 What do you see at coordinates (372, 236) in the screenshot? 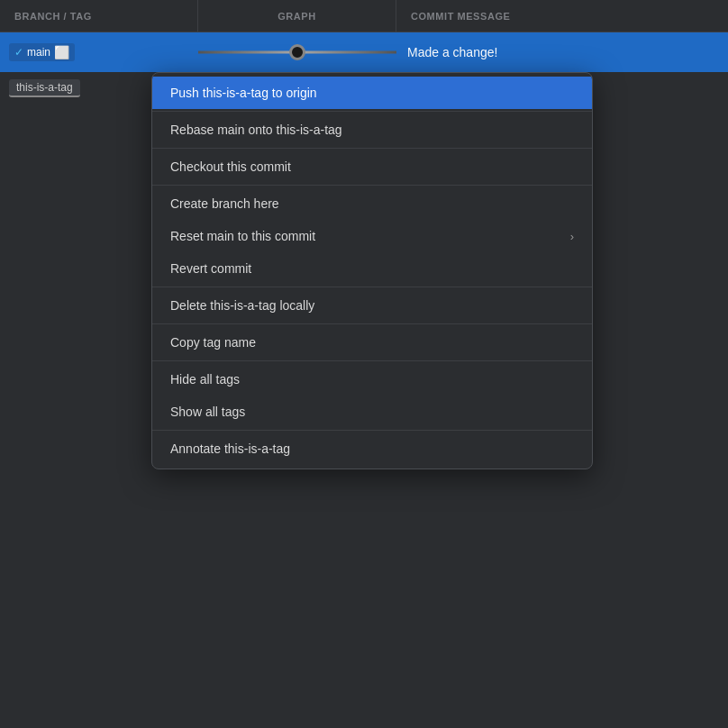
I see `menu-item-reset-main: Reset main to this commit›` at bounding box center [372, 236].